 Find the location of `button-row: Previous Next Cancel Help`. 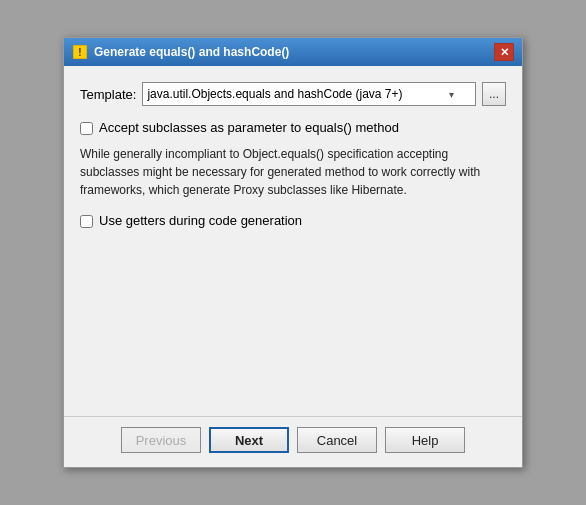

button-row: Previous Next Cancel Help is located at coordinates (293, 442).